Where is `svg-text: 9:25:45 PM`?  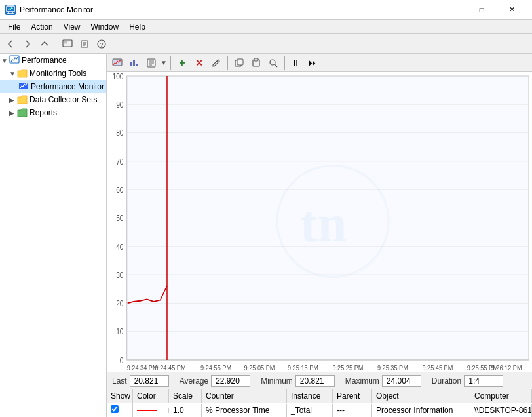
svg-text: 9:25:45 PM is located at coordinates (438, 368).